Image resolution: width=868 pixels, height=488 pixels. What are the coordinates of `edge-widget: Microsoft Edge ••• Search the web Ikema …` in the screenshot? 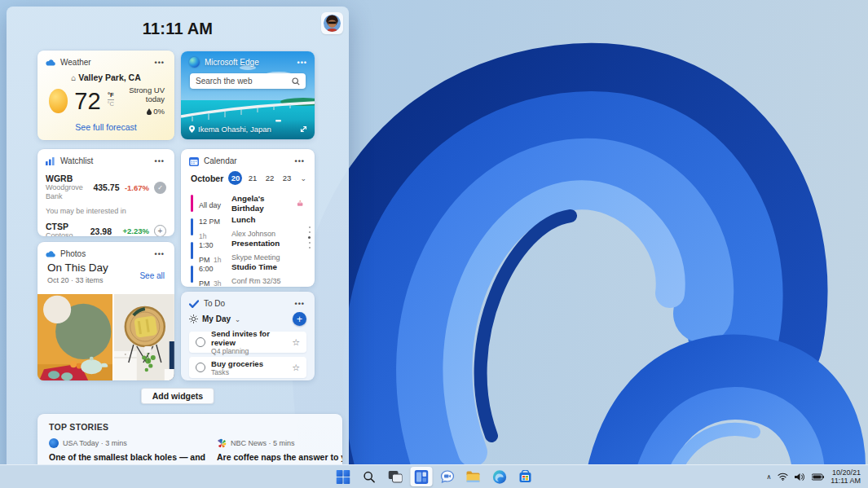 It's located at (248, 95).